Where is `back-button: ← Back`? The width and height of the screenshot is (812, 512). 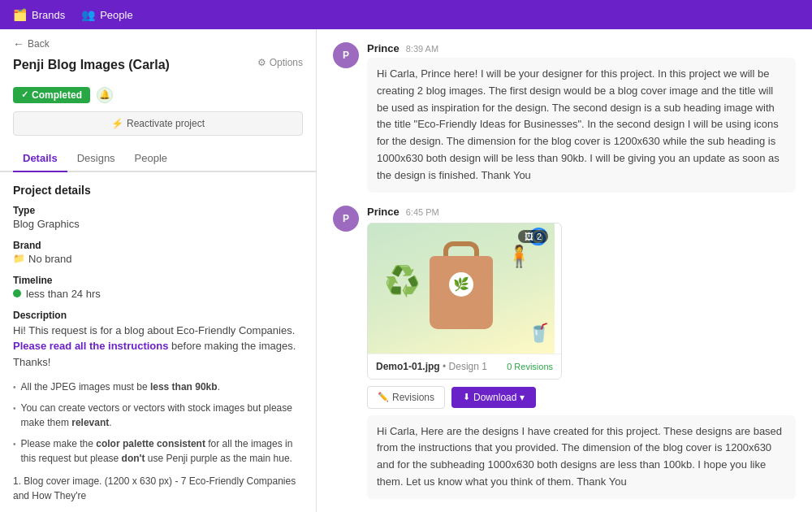 back-button: ← Back is located at coordinates (158, 41).